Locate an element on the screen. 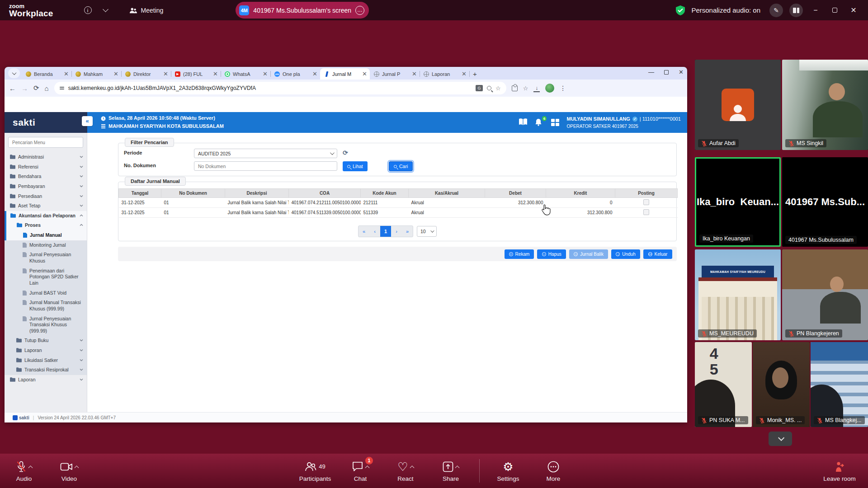 This screenshot has height=488, width=868. browser-tab-beranda: Beranda✕ is located at coordinates (47, 74).